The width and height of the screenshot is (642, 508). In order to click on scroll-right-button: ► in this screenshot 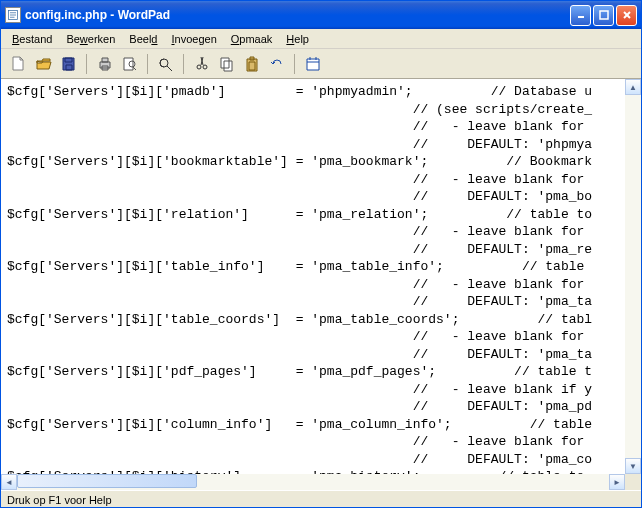, I will do `click(617, 482)`.